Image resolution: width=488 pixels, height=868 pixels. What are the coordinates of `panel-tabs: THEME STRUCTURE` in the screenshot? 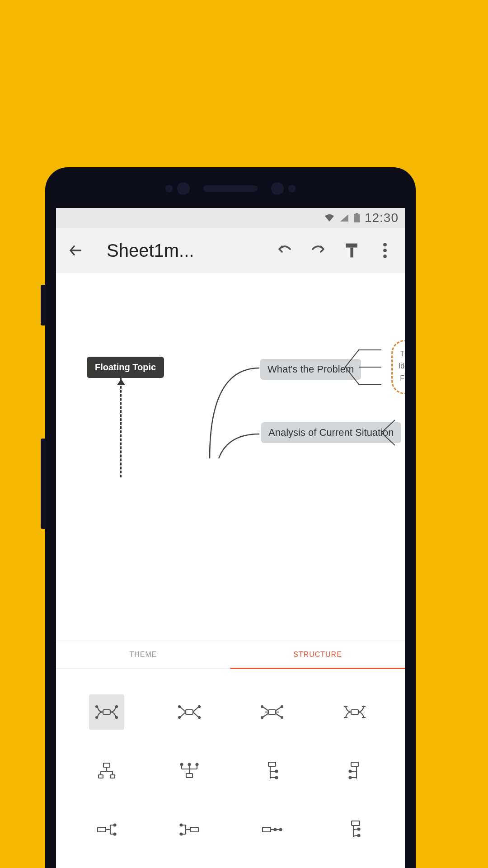 It's located at (230, 655).